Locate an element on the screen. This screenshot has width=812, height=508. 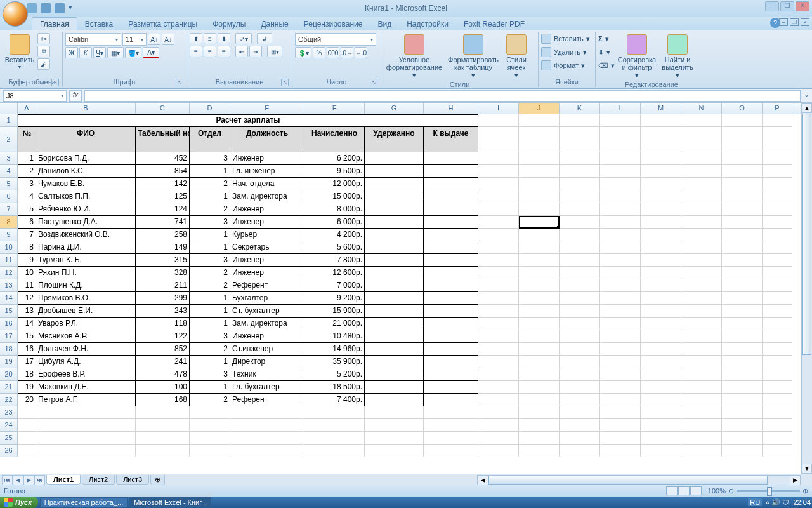
cell-L18 is located at coordinates (620, 349).